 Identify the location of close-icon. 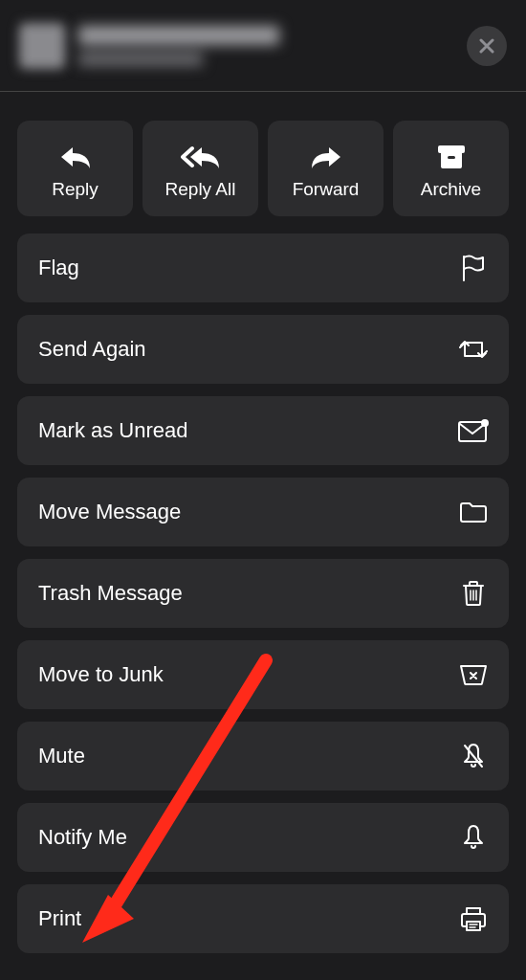
(487, 46).